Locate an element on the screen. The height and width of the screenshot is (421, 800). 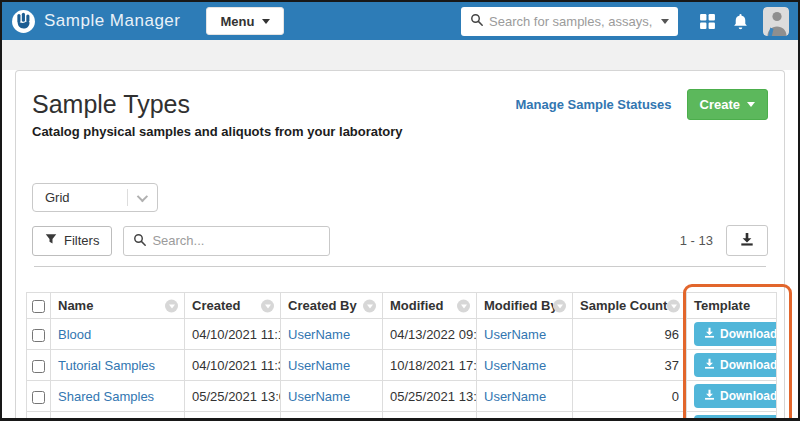
select-divider is located at coordinates (128, 198).